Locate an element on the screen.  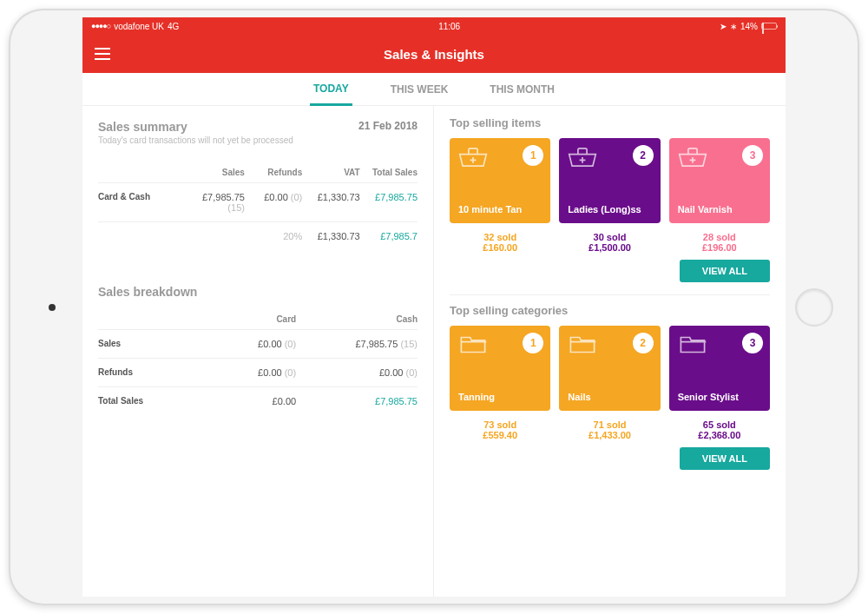
ranking-card: 1 Tanning is located at coordinates (500, 368).